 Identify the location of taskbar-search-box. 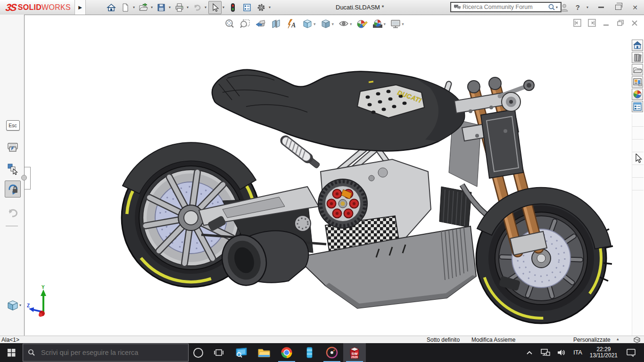
(106, 353).